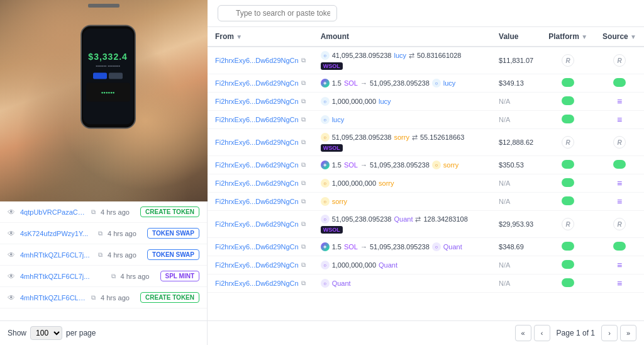 This screenshot has height=345, width=644. I want to click on token-icon-lucy2: ○, so click(436, 83).